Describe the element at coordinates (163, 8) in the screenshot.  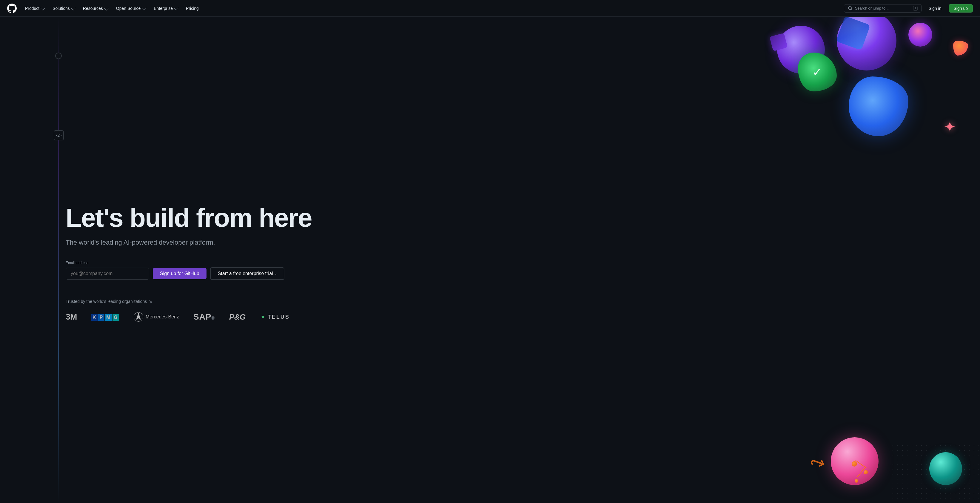
I see `nav-enterprise-label: Enterprise` at that location.